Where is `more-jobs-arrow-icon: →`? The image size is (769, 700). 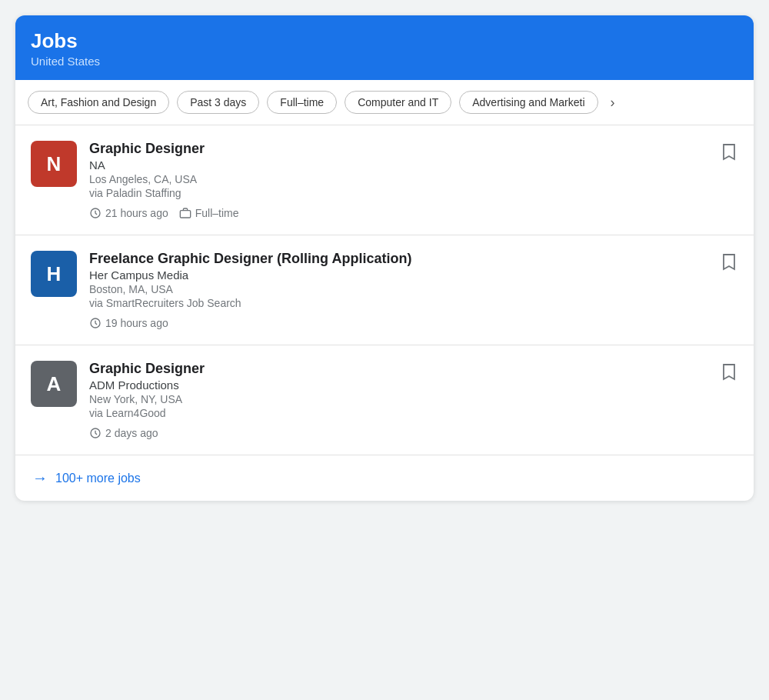 more-jobs-arrow-icon: → is located at coordinates (40, 478).